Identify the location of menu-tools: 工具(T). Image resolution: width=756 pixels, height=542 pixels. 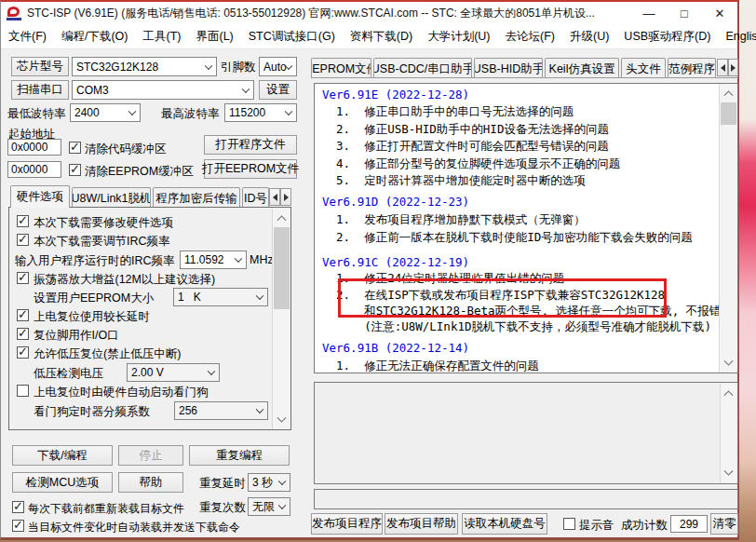
(162, 37).